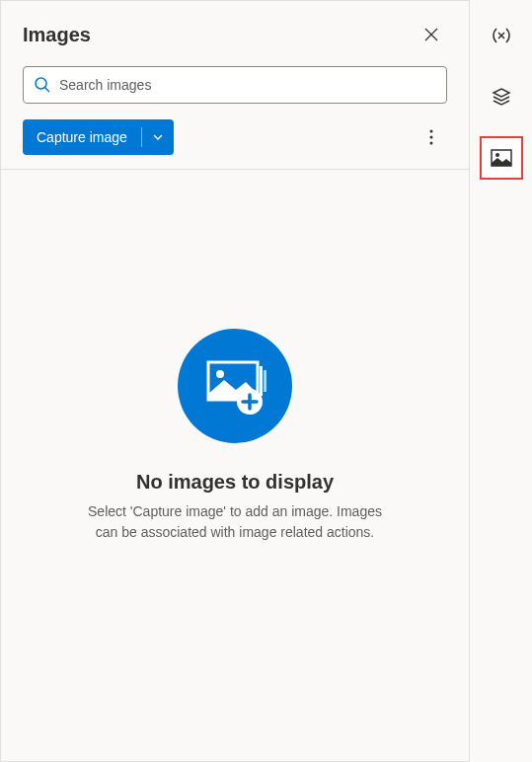 Image resolution: width=532 pixels, height=762 pixels. Describe the element at coordinates (431, 35) in the screenshot. I see `close-button` at that location.